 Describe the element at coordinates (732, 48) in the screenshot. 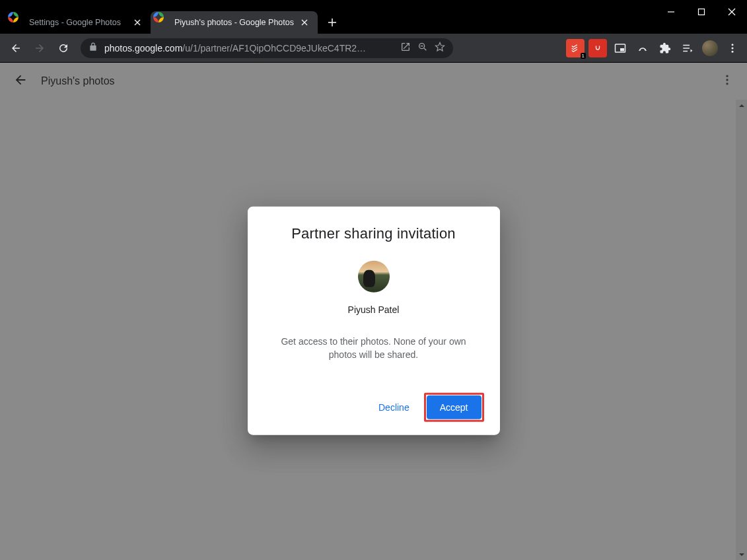

I see `browser-menu-icon` at that location.